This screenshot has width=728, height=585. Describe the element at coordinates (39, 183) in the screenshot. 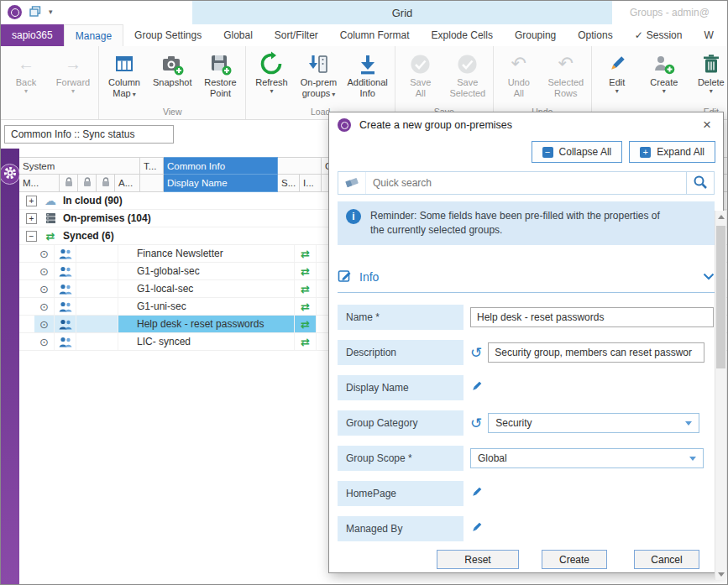

I see `col-subheader-m: M...` at that location.